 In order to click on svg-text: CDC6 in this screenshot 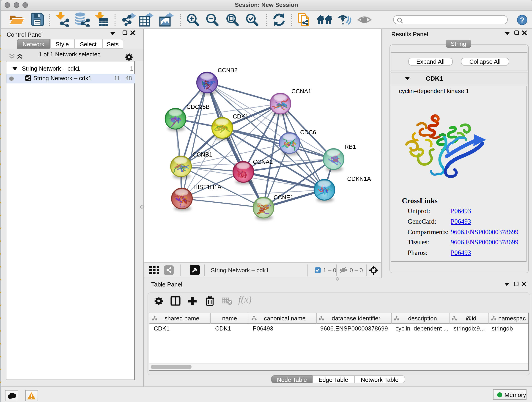, I will do `click(308, 132)`.